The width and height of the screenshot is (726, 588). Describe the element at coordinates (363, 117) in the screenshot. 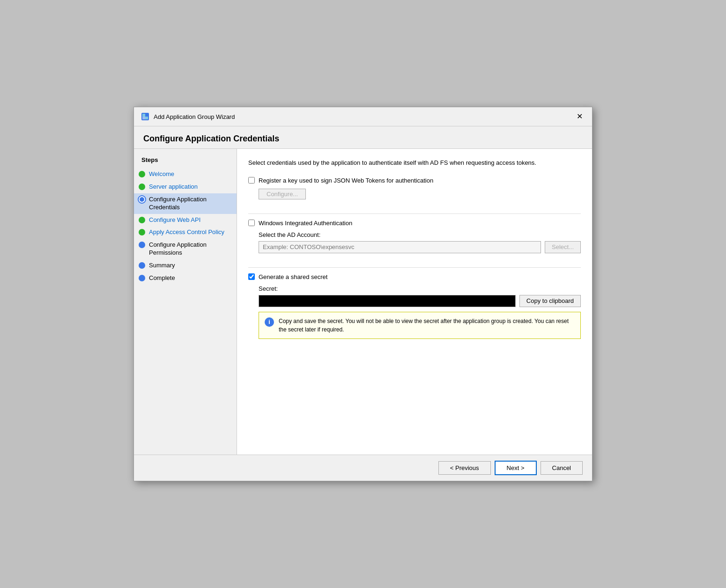

I see `title-bar: Add Application Group Wizard ✕` at that location.